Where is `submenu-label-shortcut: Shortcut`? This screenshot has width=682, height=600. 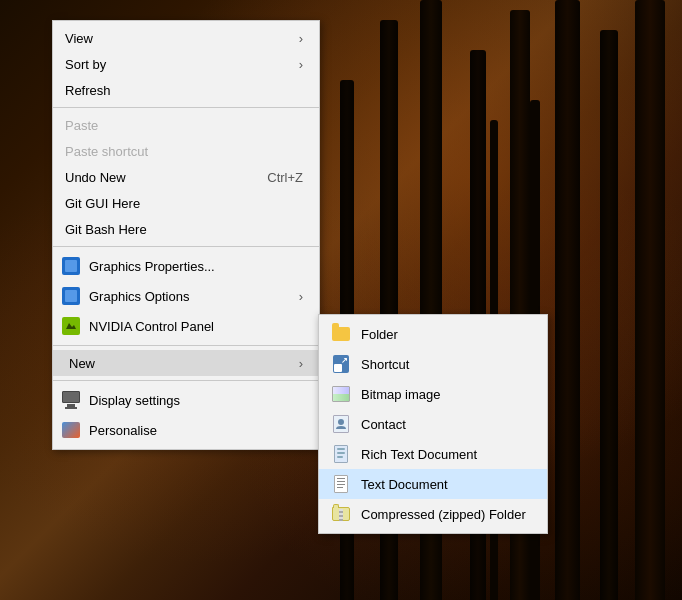 submenu-label-shortcut: Shortcut is located at coordinates (385, 364).